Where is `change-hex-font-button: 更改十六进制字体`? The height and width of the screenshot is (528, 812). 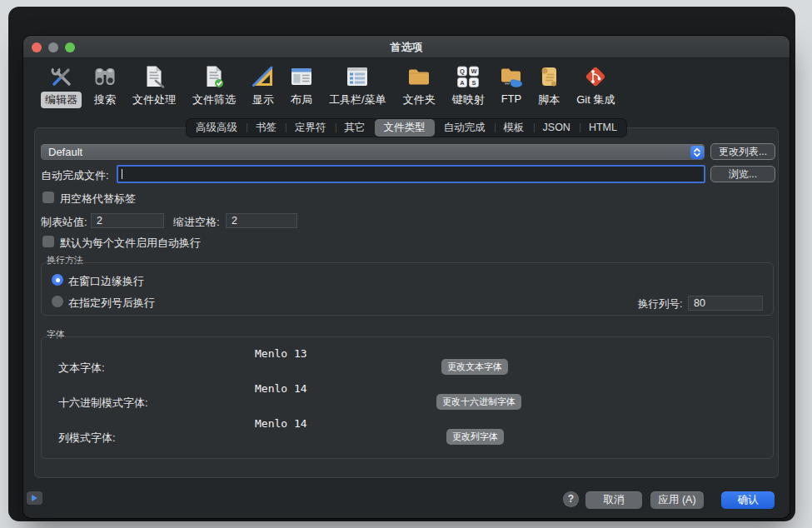
change-hex-font-button: 更改十六进制字体 is located at coordinates (479, 401).